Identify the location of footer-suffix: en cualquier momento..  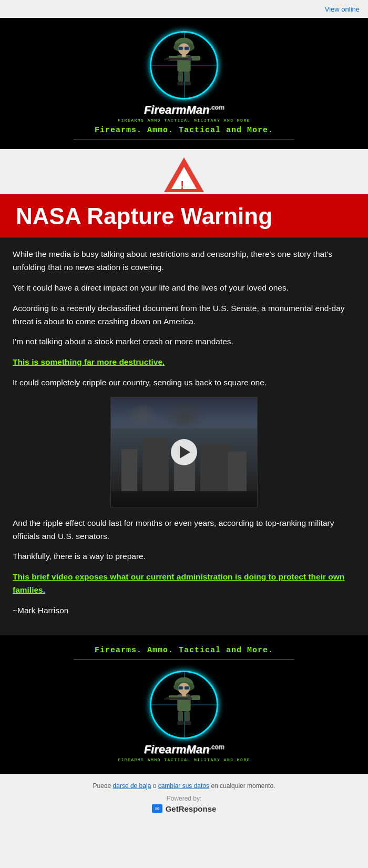
(242, 786).